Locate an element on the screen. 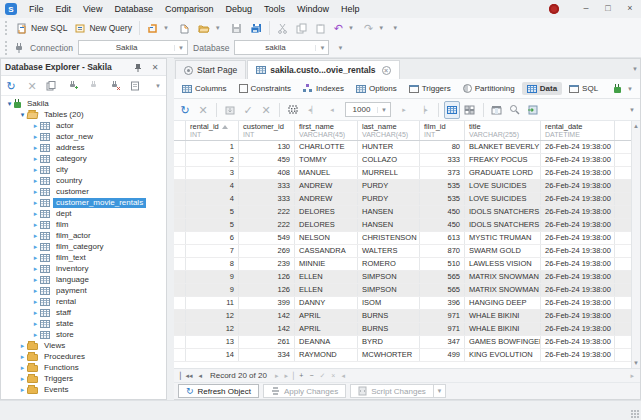 The width and height of the screenshot is (641, 420). cell-title: WHALE BIKINI is located at coordinates (503, 329).